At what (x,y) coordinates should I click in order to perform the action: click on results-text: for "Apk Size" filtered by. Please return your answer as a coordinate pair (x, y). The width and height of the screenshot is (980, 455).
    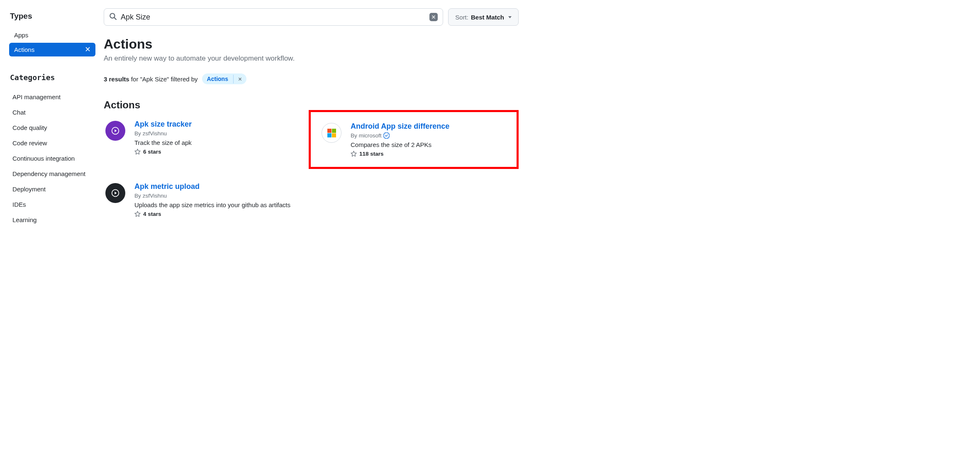
    Looking at the image, I should click on (163, 79).